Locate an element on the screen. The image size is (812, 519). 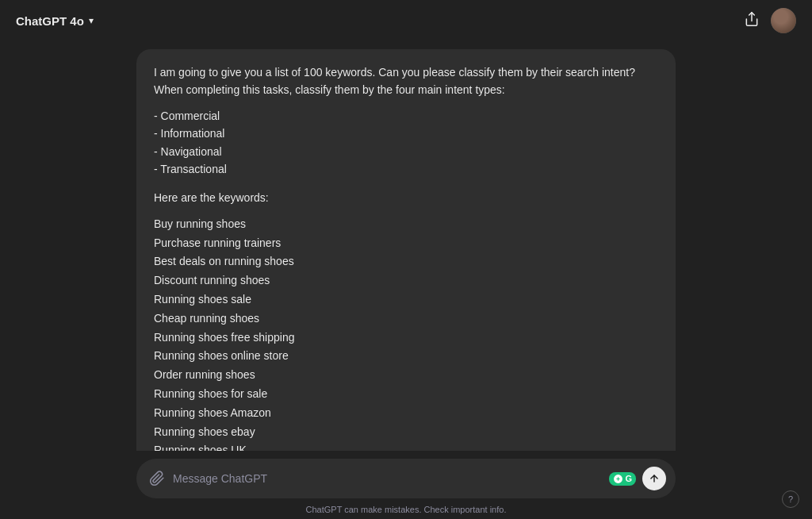
send-button is located at coordinates (654, 479).